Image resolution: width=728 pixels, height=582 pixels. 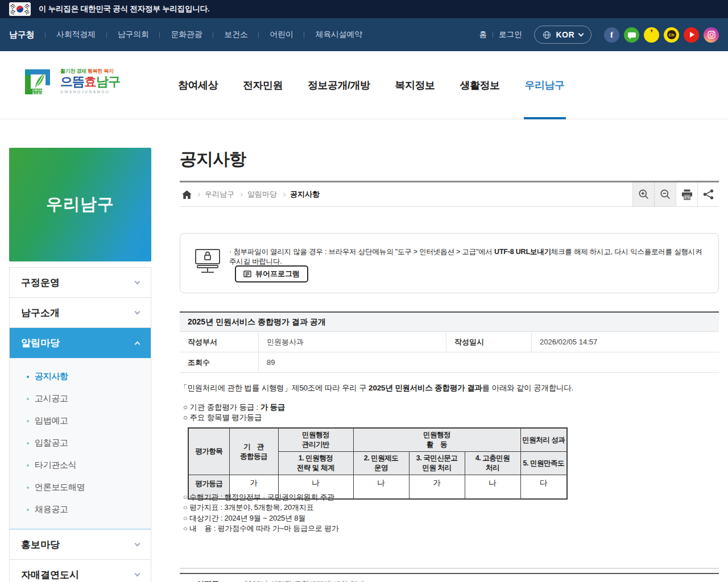 What do you see at coordinates (80, 465) in the screenshot?
I see `submenu-other-agency: 타기관소식` at bounding box center [80, 465].